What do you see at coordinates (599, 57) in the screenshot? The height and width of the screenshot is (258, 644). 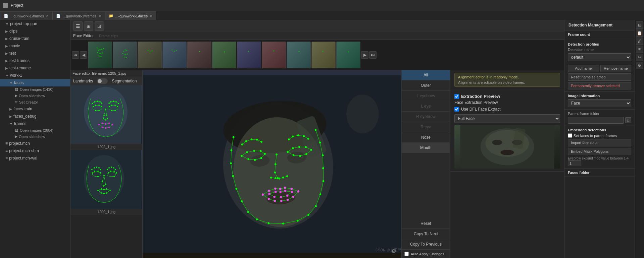 I see `detection-name-select: default` at bounding box center [599, 57].